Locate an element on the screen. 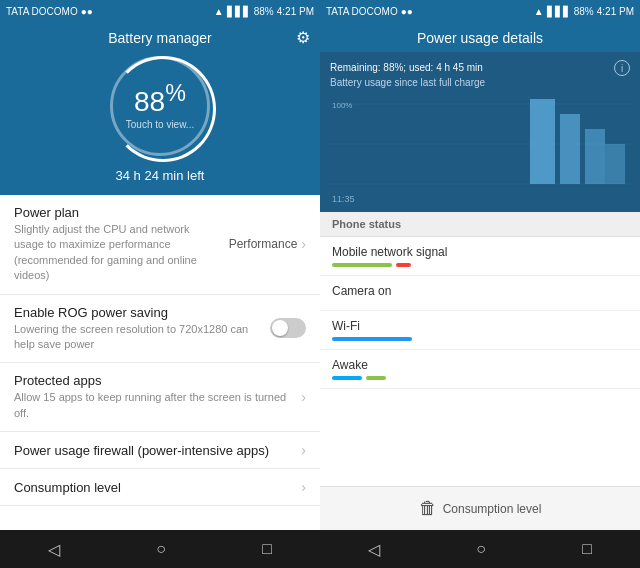 Image resolution: width=640 pixels, height=568 pixels. battery-ring is located at coordinates (163, 109).